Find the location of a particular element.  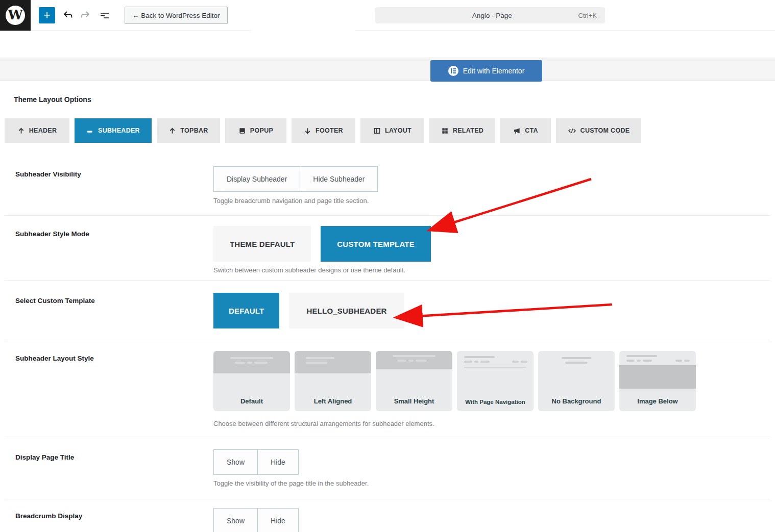

style-mode-choices: THEME DEFAULT CUSTOM TEMPLATE is located at coordinates (492, 244).